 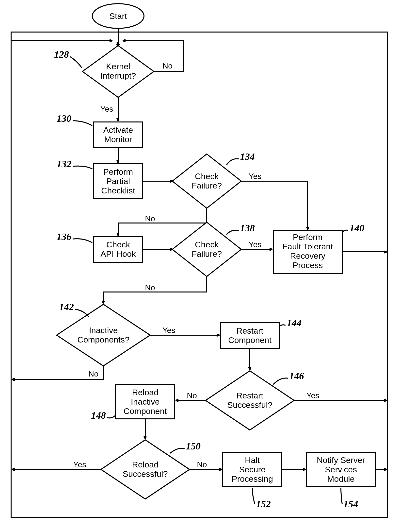 I want to click on node-154-notify-server-services: Notify ServerServicesModule, so click(x=341, y=469).